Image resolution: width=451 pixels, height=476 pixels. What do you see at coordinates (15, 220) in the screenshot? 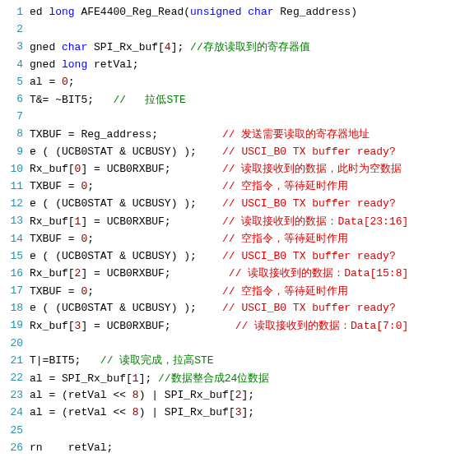
I see `line-number: 13` at bounding box center [15, 220].